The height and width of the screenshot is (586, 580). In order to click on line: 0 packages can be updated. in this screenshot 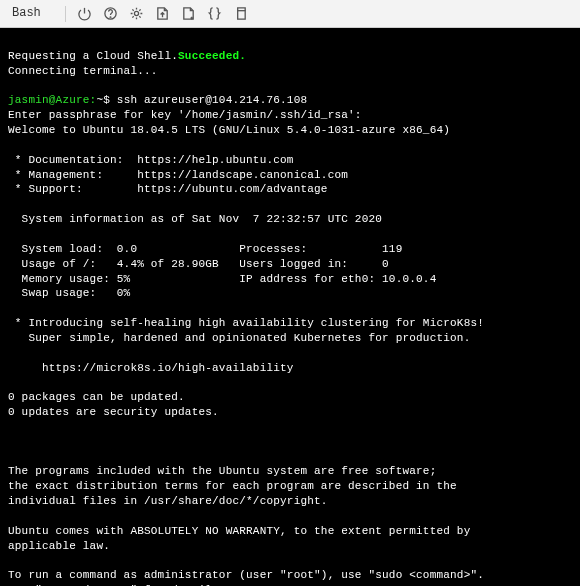, I will do `click(96, 397)`.